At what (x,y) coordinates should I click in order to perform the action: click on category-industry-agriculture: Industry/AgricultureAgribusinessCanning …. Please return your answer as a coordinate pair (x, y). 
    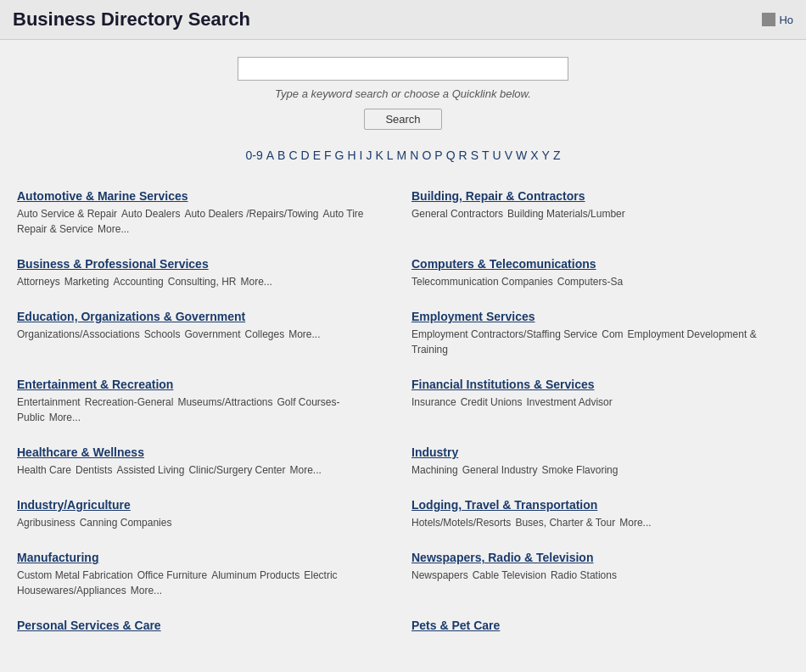
    Looking at the image, I should click on (205, 514).